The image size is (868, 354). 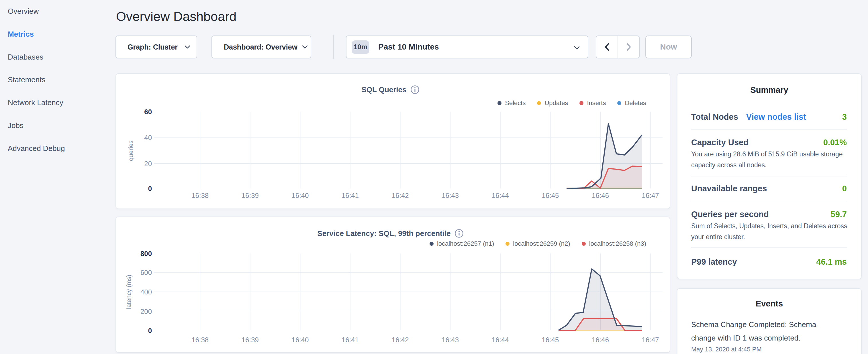 I want to click on svg-text: 20, so click(x=148, y=164).